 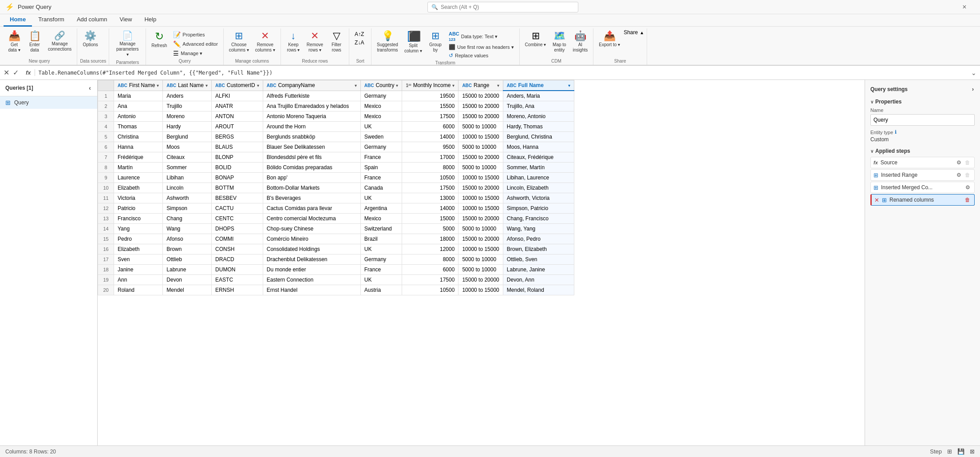 I want to click on table-row: 8 Martín Sommer BOLID Bólido Comidas pre…, so click(x=336, y=168).